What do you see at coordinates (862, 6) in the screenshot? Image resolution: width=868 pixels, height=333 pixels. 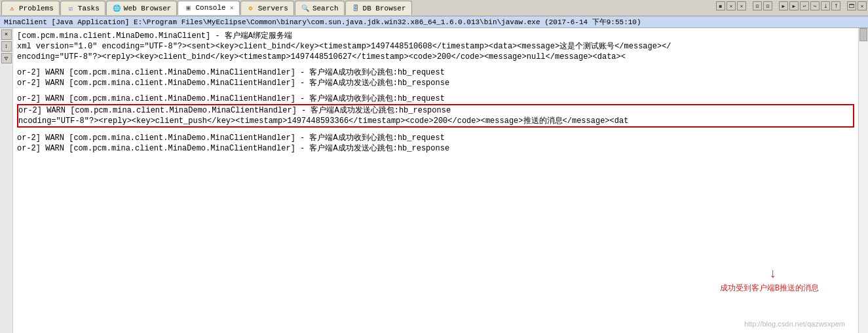 I see `panel-close-button: ✕` at bounding box center [862, 6].